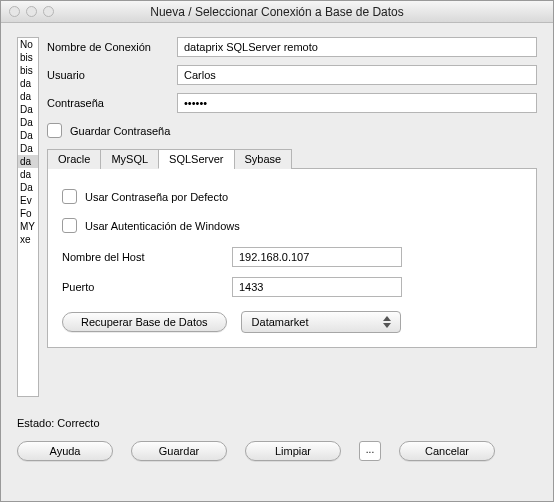 This screenshot has height=502, width=554. Describe the element at coordinates (147, 257) in the screenshot. I see `host-label: Nombre del Host` at that location.